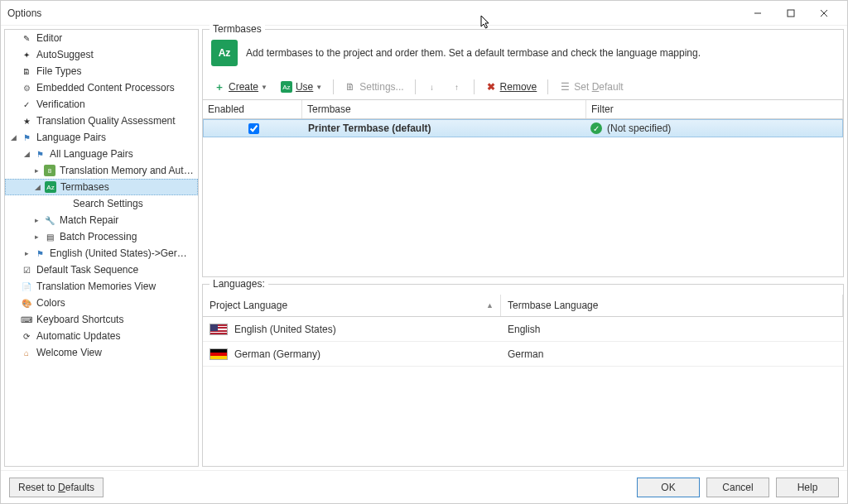 The height and width of the screenshot is (504, 848). What do you see at coordinates (374, 87) in the screenshot?
I see `settings-button: 🗎Settings...` at bounding box center [374, 87].